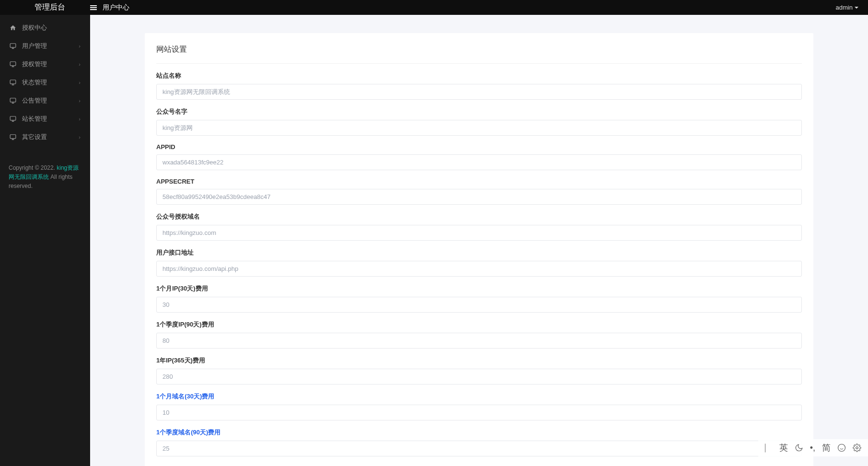  I want to click on field-label: 公众号名字, so click(479, 112).